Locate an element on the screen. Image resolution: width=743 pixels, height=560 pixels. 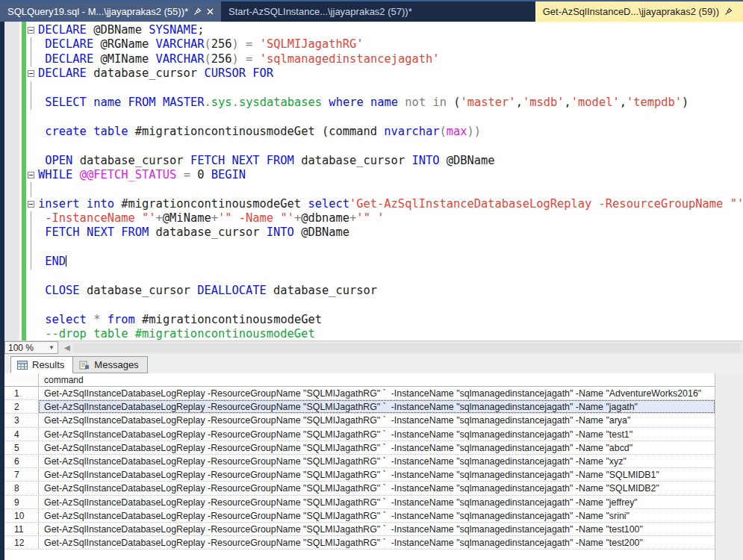
table-row: 1Get-AzSqlInstanceDatabaseLogReplay -Res… is located at coordinates (360, 393).